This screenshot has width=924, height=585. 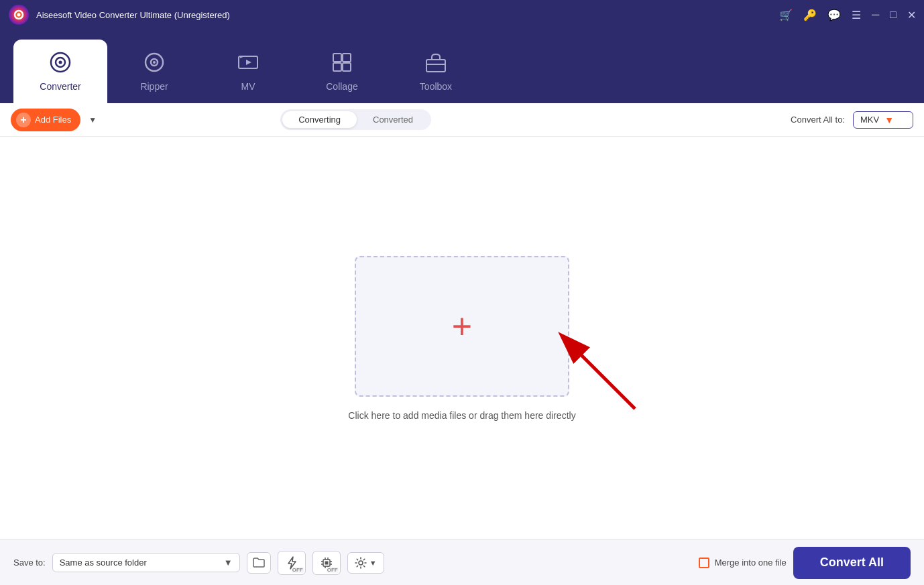 I want to click on nav-item-toolbox: Toolbox, so click(x=436, y=71).